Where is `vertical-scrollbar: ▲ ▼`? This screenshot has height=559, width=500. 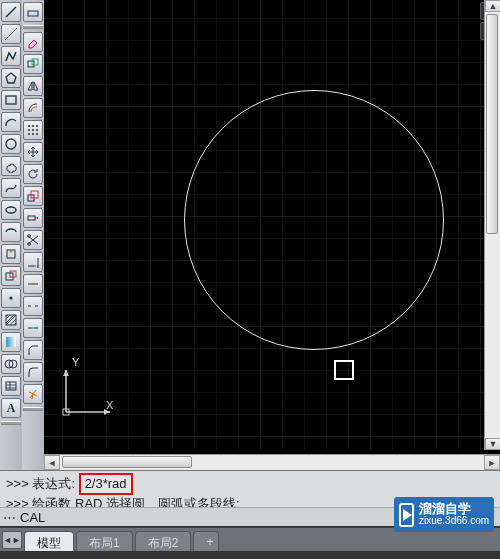 vertical-scrollbar: ▲ ▼ is located at coordinates (492, 225).